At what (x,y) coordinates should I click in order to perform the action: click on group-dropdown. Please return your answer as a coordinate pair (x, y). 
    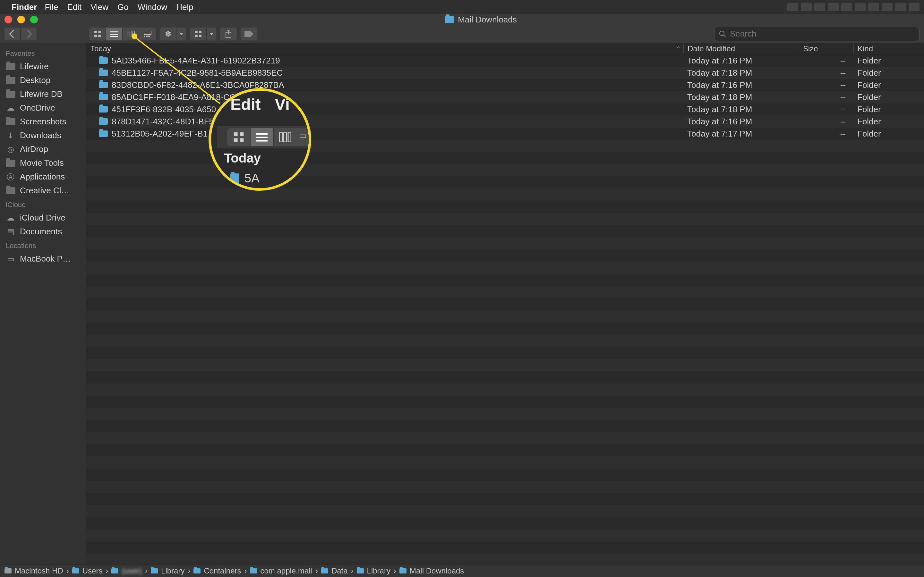
    Looking at the image, I should click on (203, 34).